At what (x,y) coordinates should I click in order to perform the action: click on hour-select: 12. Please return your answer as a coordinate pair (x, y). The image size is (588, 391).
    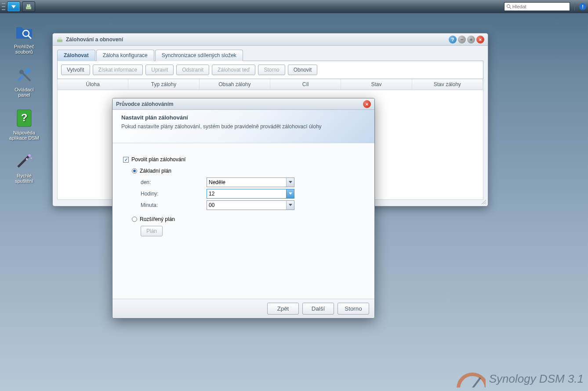
    Looking at the image, I should click on (250, 194).